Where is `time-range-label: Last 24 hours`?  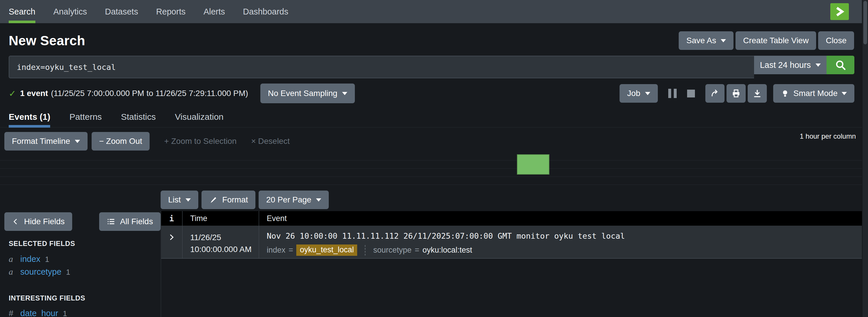
time-range-label: Last 24 hours is located at coordinates (785, 65).